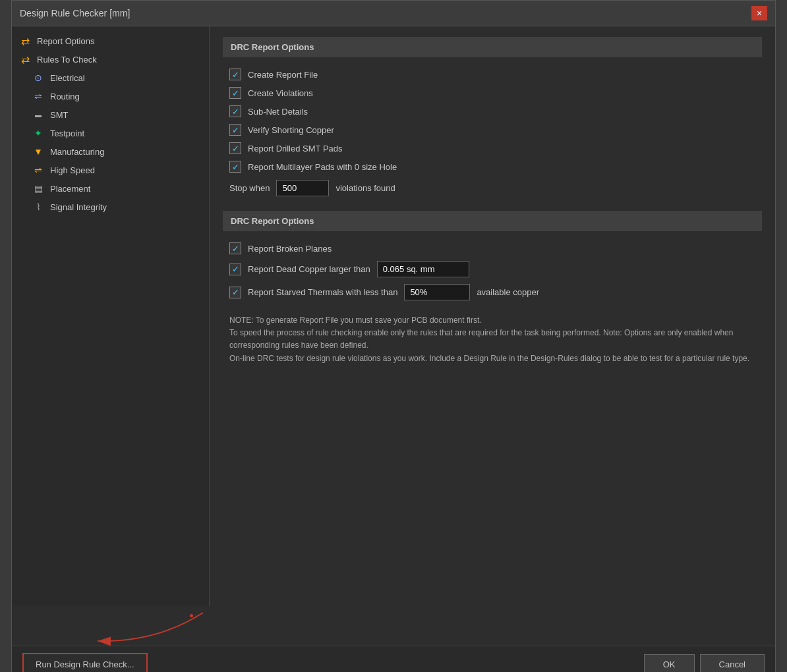 The height and width of the screenshot is (672, 787). What do you see at coordinates (492, 47) in the screenshot?
I see `section1-header: DRC Report Options` at bounding box center [492, 47].